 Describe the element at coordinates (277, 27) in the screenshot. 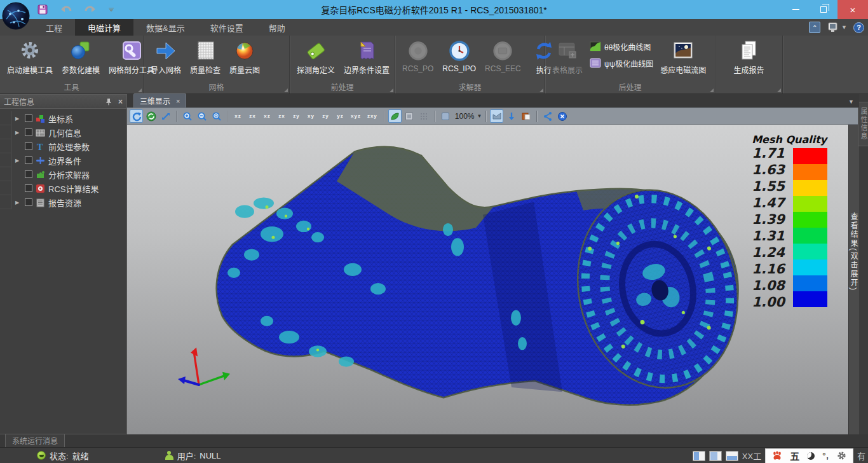

I see `menu-tab-help: 帮助` at that location.